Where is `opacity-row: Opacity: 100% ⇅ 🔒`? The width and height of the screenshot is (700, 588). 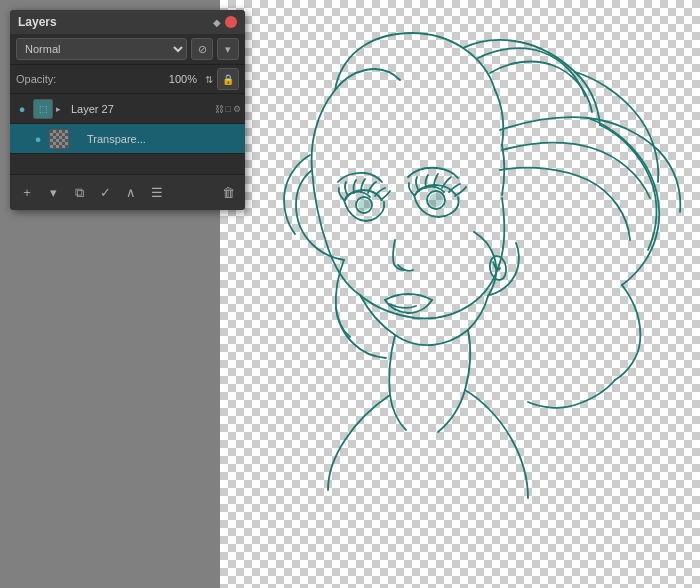 opacity-row: Opacity: 100% ⇅ 🔒 is located at coordinates (128, 80).